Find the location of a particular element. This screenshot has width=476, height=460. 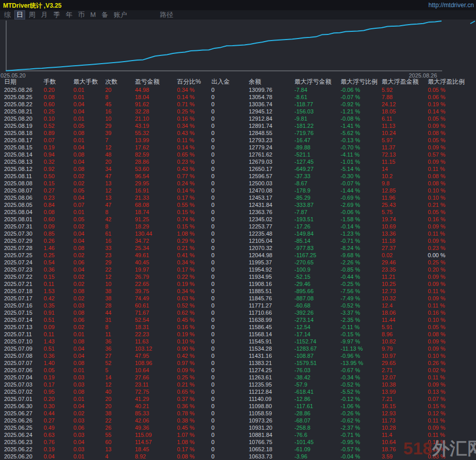

menu-item-year: 年 is located at coordinates (69, 15).